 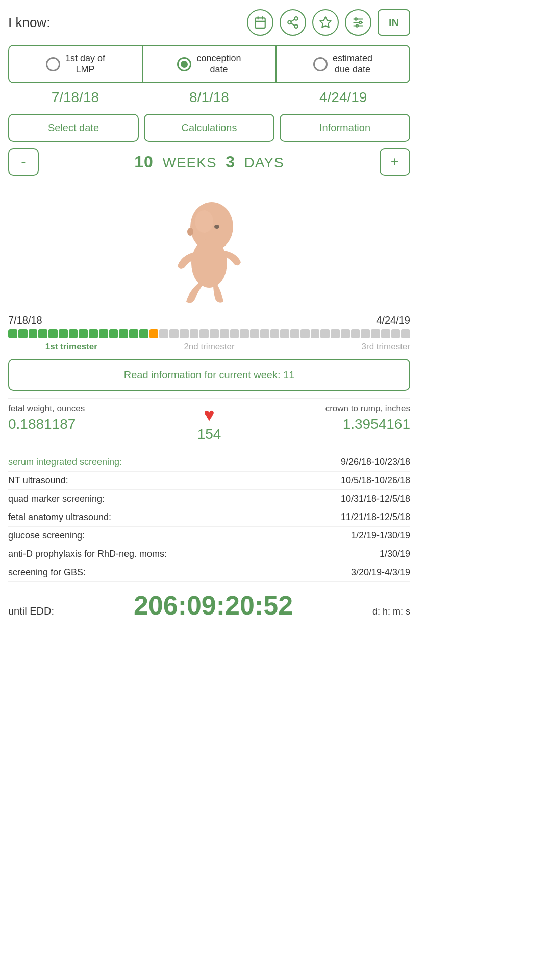 What do you see at coordinates (209, 375) in the screenshot?
I see `read-info-button: Read information for current week: 11` at bounding box center [209, 375].